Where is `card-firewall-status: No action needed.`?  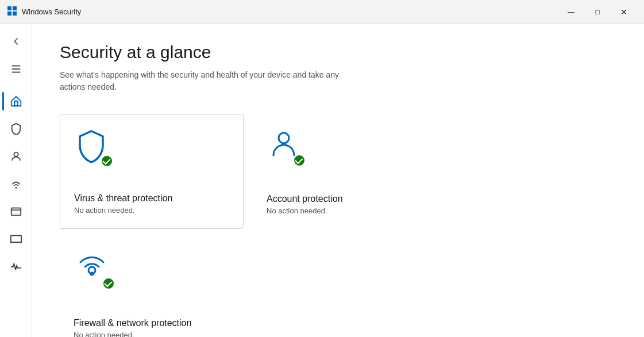
card-firewall-status: No action needed. is located at coordinates (152, 334).